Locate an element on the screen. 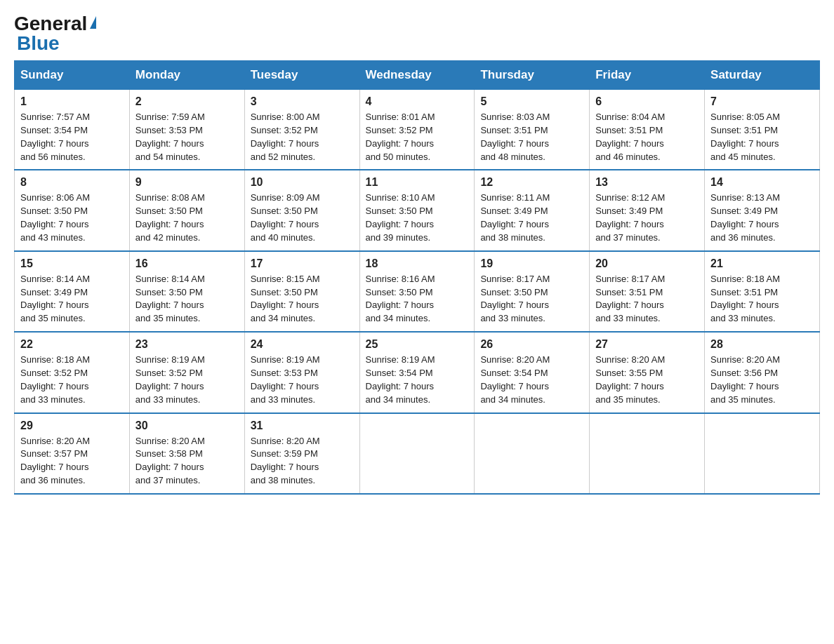  header-friday: Friday is located at coordinates (647, 76).